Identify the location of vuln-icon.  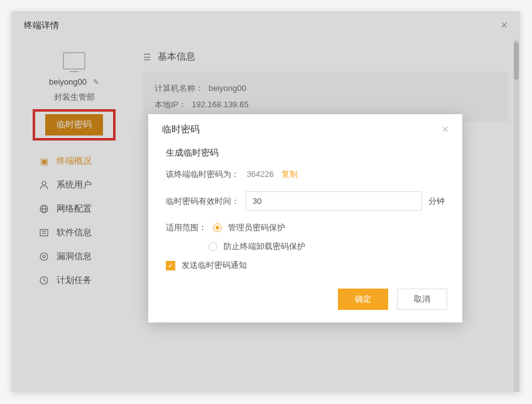
(44, 257).